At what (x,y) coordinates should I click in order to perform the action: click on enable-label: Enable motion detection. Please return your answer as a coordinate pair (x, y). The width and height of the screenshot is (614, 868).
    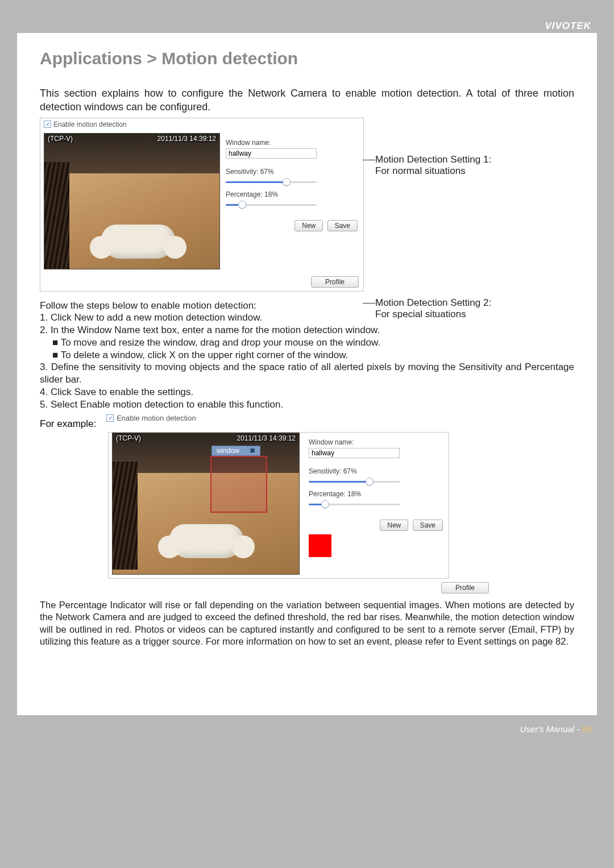
    Looking at the image, I should click on (90, 124).